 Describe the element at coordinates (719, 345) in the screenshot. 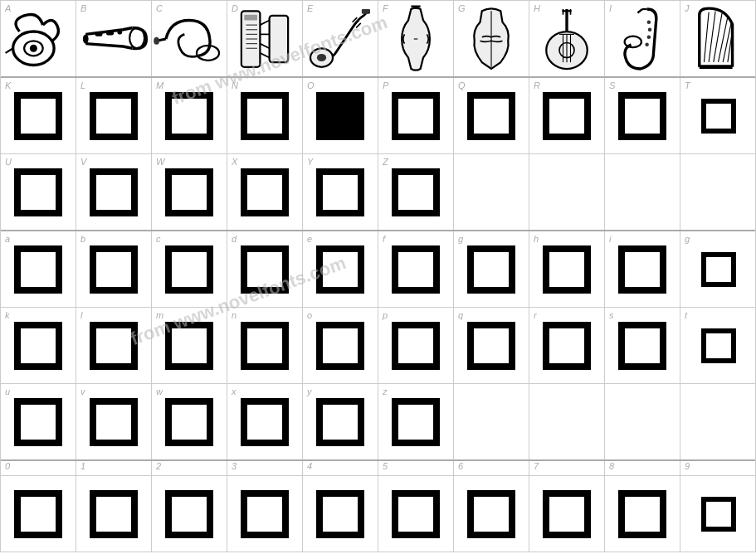

I see `cell-t: t` at that location.